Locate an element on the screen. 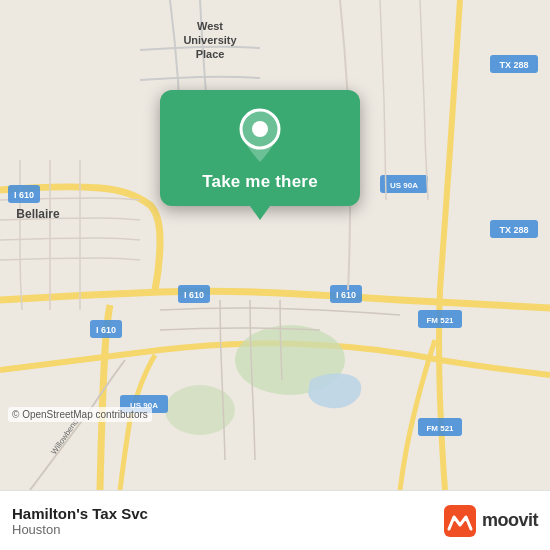 Image resolution: width=550 pixels, height=550 pixels. moovit-logo: moovit is located at coordinates (491, 521).